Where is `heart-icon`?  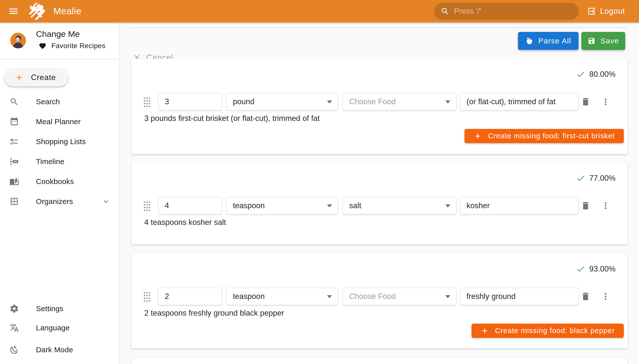
heart-icon is located at coordinates (43, 46).